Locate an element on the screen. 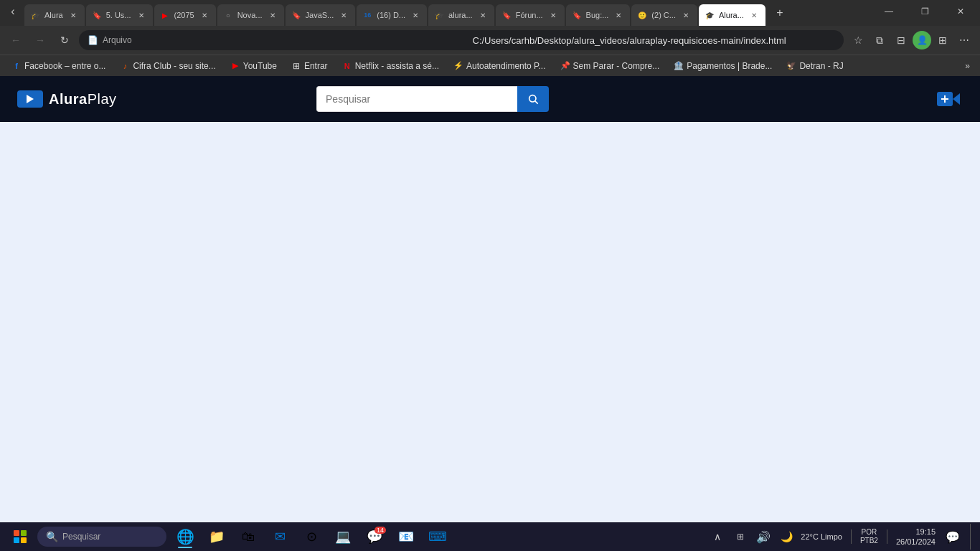  header-right is located at coordinates (948, 99).